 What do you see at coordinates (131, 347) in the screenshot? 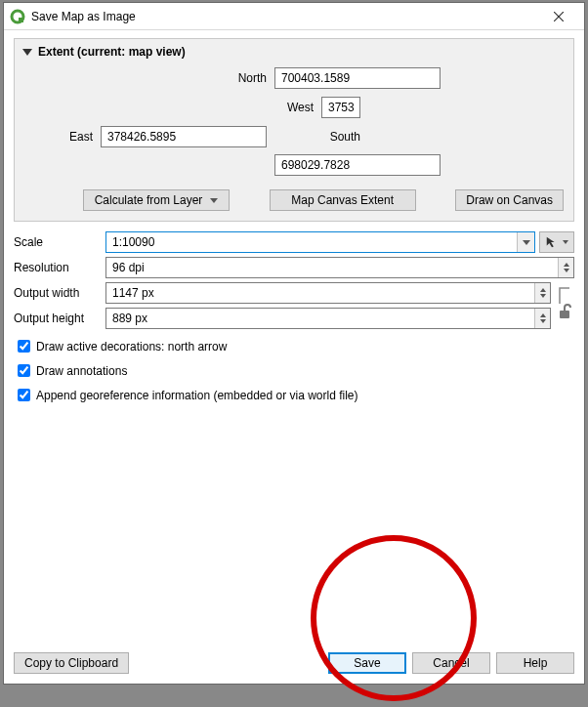
I see `draw-decorations-label: Draw active decorations: north arrow` at bounding box center [131, 347].